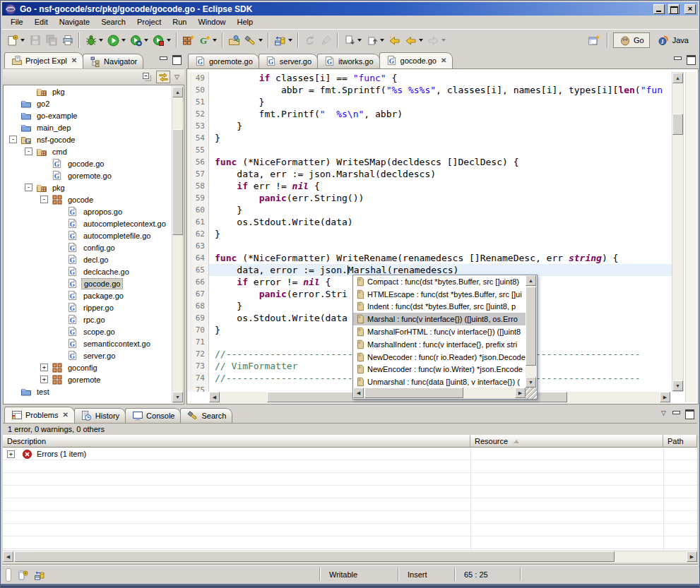  What do you see at coordinates (93, 319) in the screenshot?
I see `tree-item-rpc.go: Grpc.go` at bounding box center [93, 319].